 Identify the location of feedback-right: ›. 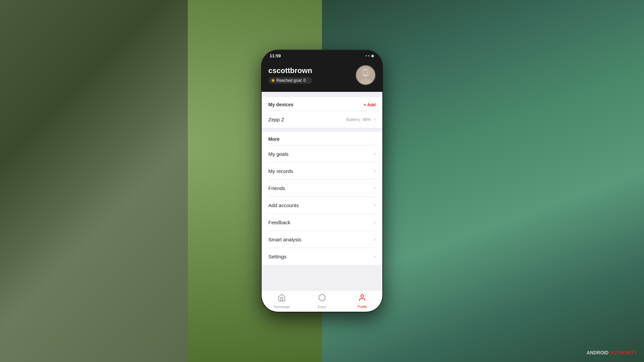
(375, 222).